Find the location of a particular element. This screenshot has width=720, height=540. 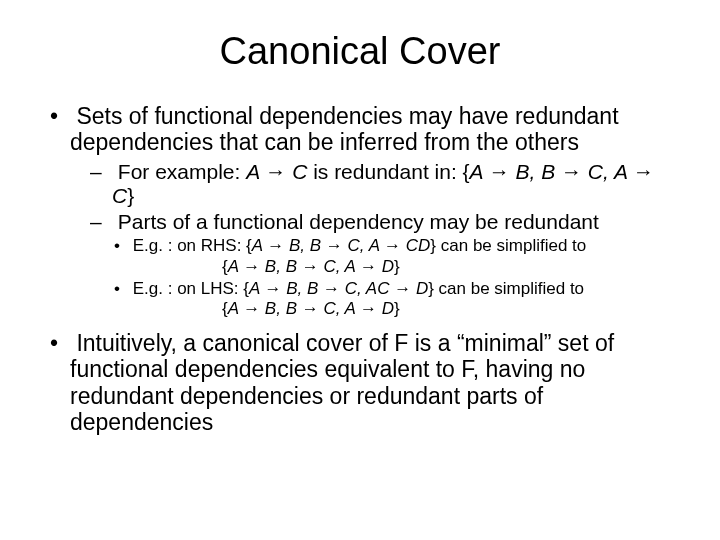

text-frag: E.g. : on LHS: { is located at coordinates (191, 288).